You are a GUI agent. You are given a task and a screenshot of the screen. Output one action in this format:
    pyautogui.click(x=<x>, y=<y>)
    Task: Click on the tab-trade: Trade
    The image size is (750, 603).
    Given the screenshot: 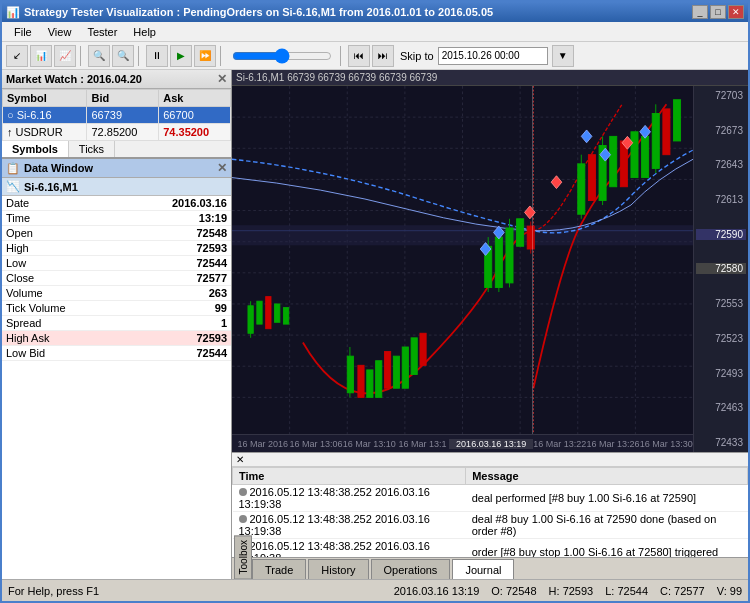 What is the action you would take?
    pyautogui.click(x=279, y=569)
    